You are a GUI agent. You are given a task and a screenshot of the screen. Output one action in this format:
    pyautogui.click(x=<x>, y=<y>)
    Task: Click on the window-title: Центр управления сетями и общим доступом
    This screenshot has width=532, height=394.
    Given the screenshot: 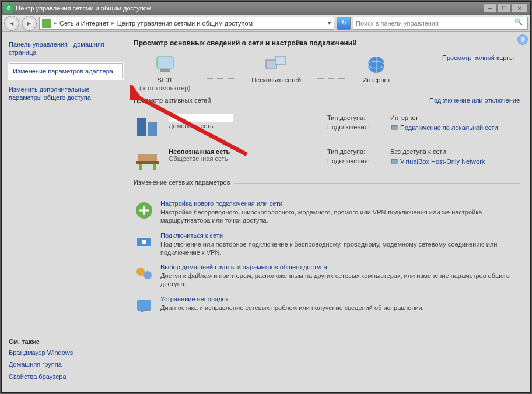 What is the action you would take?
    pyautogui.click(x=250, y=8)
    